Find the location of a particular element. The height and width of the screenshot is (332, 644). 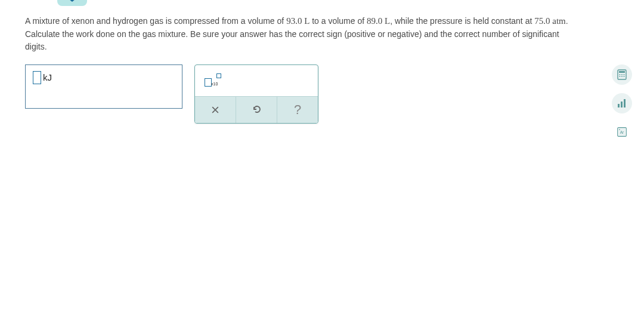

x10-label: x10 is located at coordinates (215, 84).